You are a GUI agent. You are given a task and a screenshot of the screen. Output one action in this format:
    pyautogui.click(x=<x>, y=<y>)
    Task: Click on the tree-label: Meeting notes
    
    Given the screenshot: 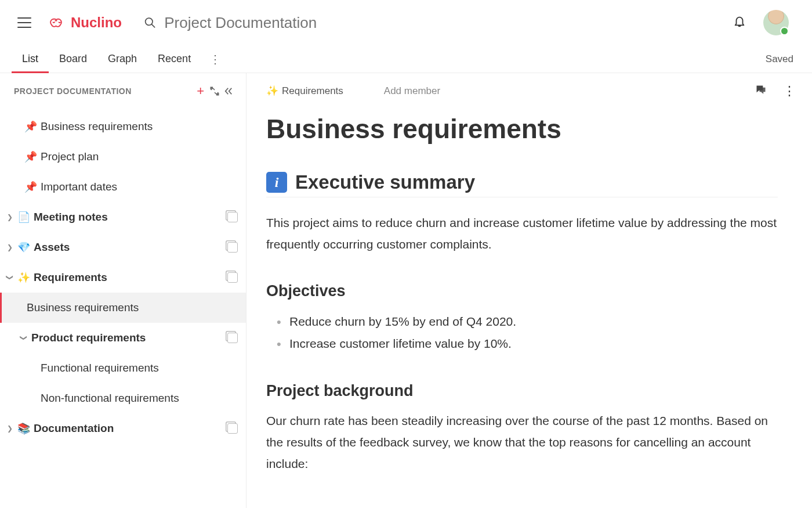 What is the action you would take?
    pyautogui.click(x=129, y=217)
    